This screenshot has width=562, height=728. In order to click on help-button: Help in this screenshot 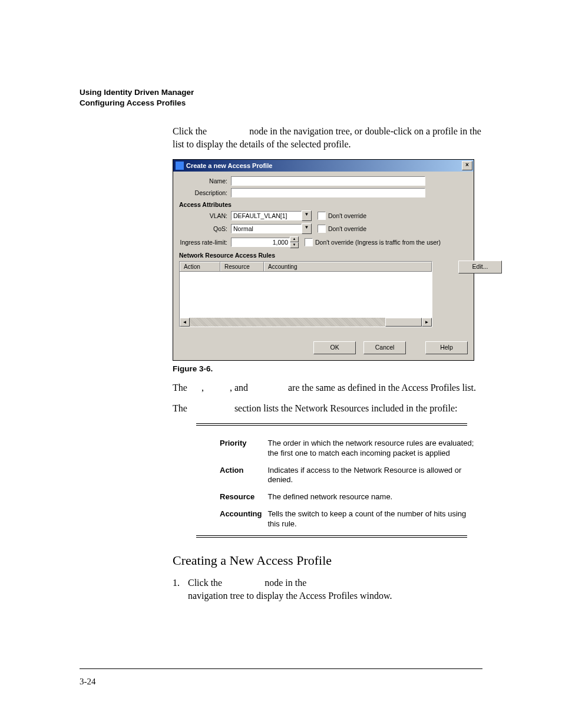, I will do `click(447, 348)`.